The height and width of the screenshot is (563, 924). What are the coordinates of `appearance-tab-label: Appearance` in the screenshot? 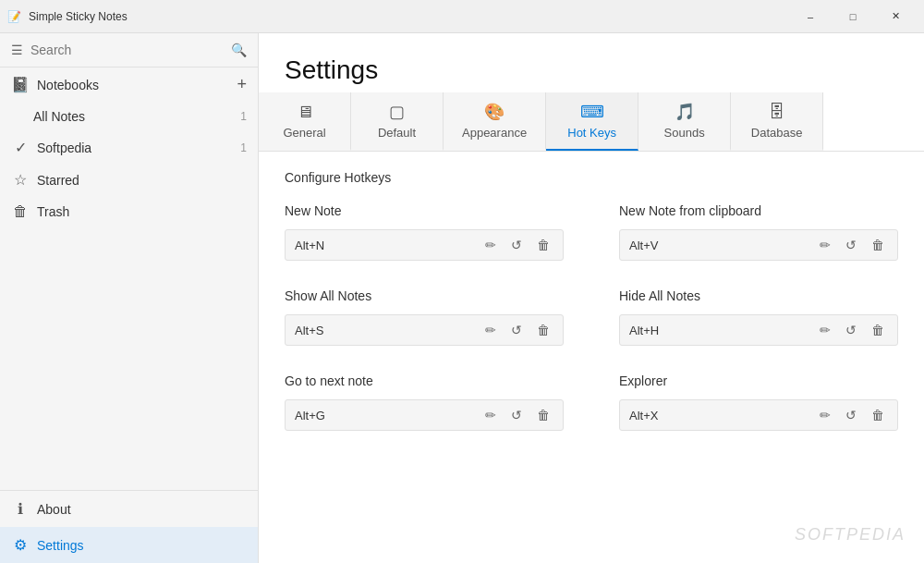 It's located at (494, 133).